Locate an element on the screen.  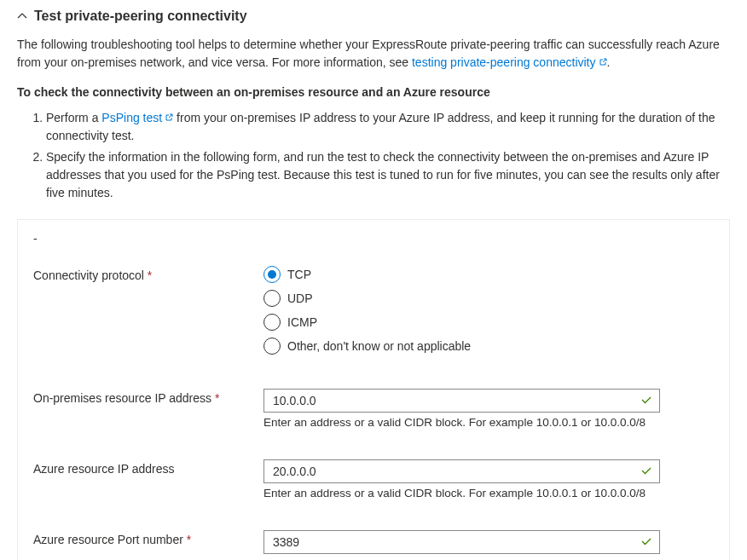
psping-test-link: PsPing test is located at coordinates (137, 118).